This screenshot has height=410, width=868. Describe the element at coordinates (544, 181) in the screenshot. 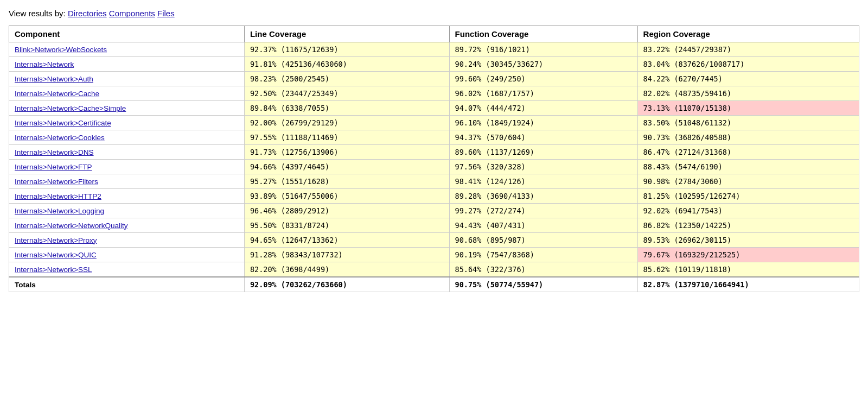

I see `cell-function-coverage: 98.41% (124/126)` at that location.